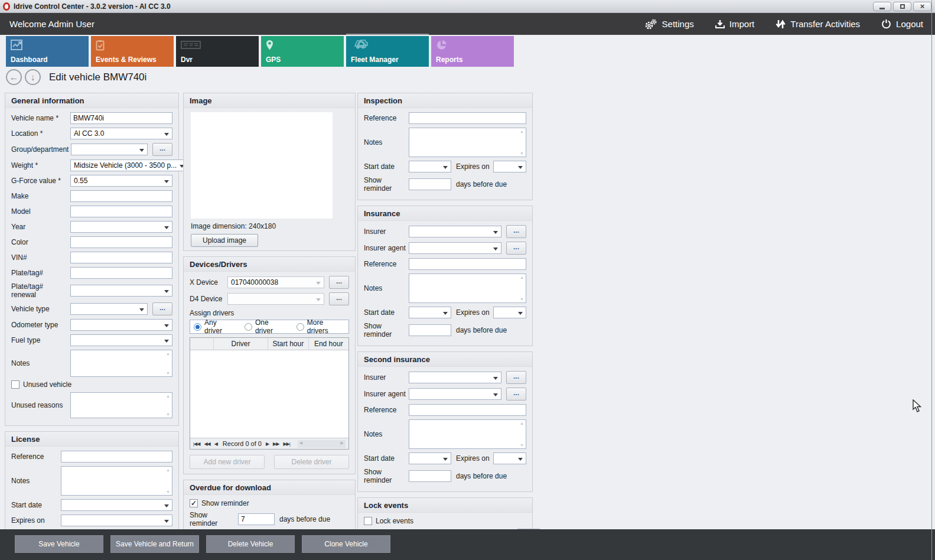 Image resolution: width=935 pixels, height=560 pixels. Describe the element at coordinates (455, 394) in the screenshot. I see `second-insurer-agent-select` at that location.